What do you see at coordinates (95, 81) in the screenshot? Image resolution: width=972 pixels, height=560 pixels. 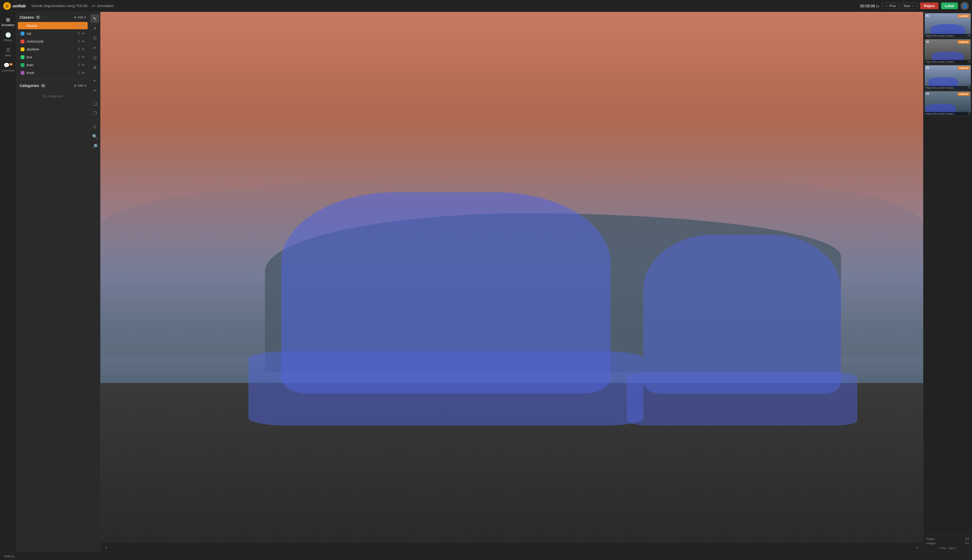 I see `tool-undo: ↩` at bounding box center [95, 81].